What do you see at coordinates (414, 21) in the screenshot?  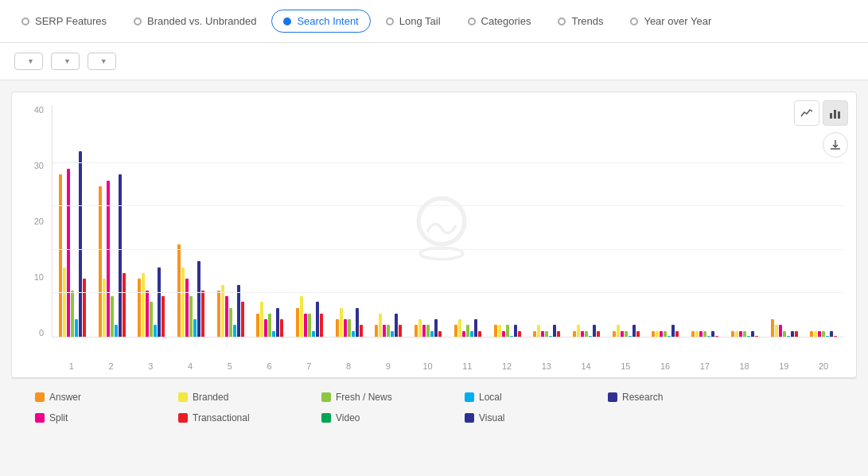 I see `tab-long-tail: Long Tail` at bounding box center [414, 21].